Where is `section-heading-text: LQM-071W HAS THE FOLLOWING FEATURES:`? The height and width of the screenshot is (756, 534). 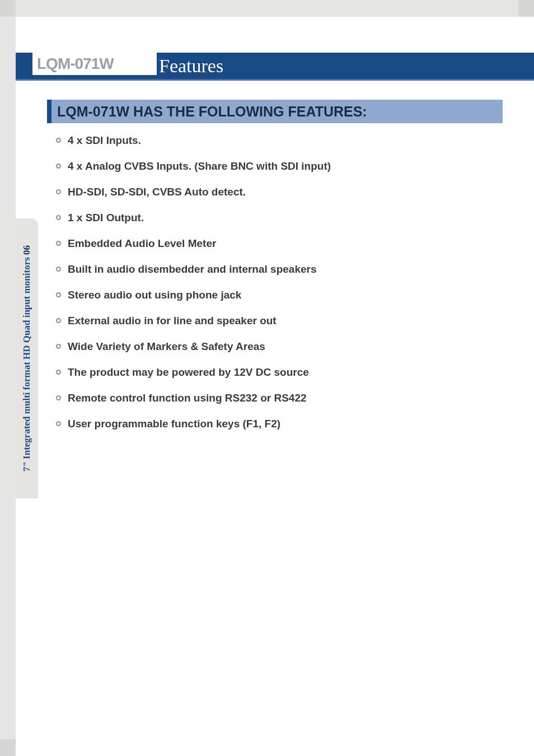
section-heading-text: LQM-071W HAS THE FOLLOWING FEATURES: is located at coordinates (212, 112).